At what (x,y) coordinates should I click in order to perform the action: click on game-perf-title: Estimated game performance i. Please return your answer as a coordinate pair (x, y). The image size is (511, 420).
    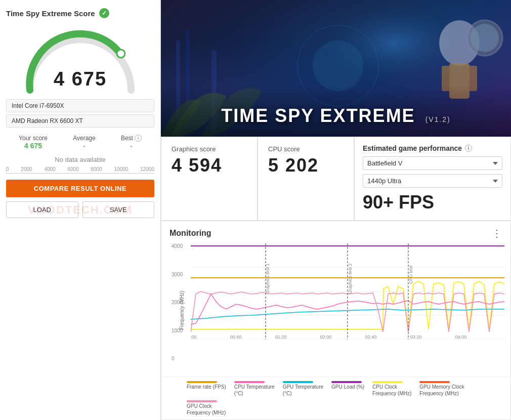
    Looking at the image, I should click on (433, 148).